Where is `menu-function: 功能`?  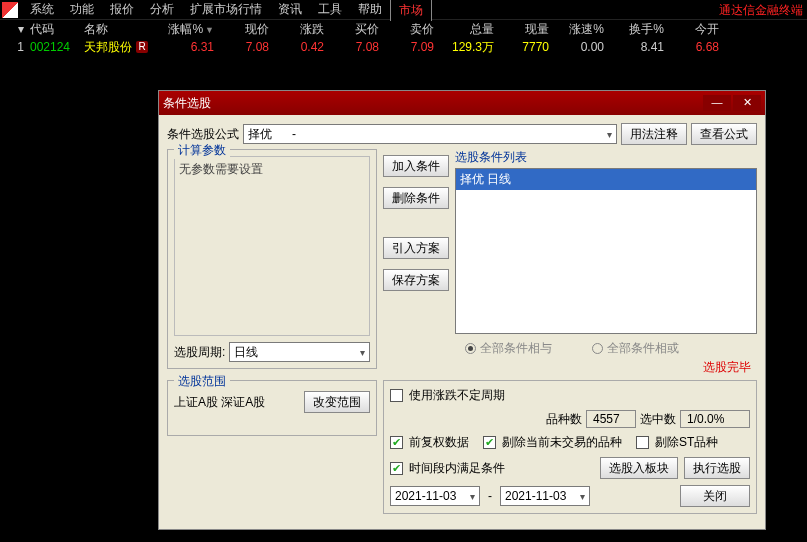 menu-function: 功能 is located at coordinates (82, 10).